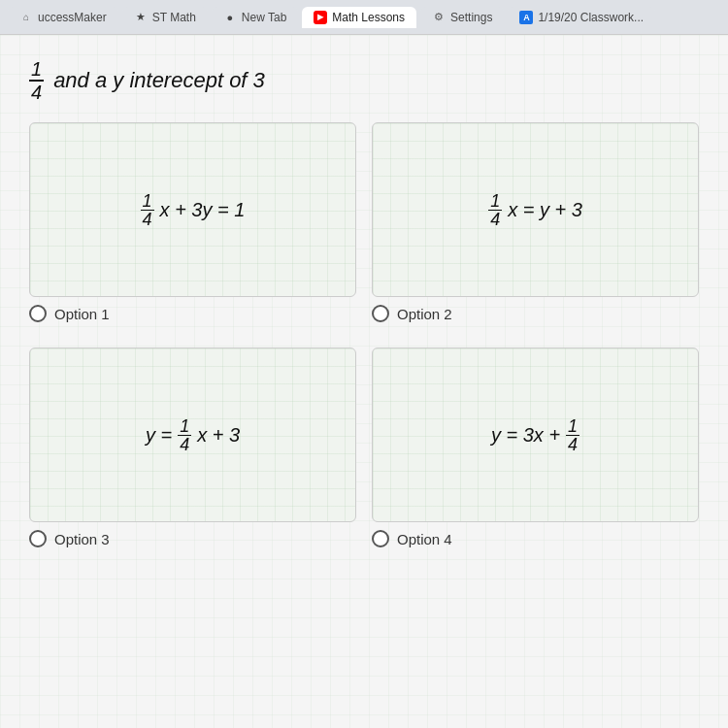 The height and width of the screenshot is (728, 728). I want to click on tab-label-settings: Settings, so click(472, 17).